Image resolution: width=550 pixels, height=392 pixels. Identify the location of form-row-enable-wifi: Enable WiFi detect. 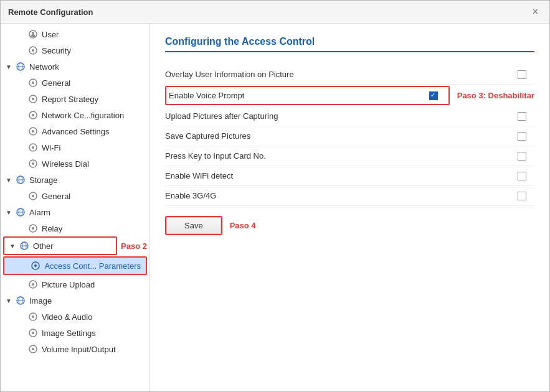
(350, 176).